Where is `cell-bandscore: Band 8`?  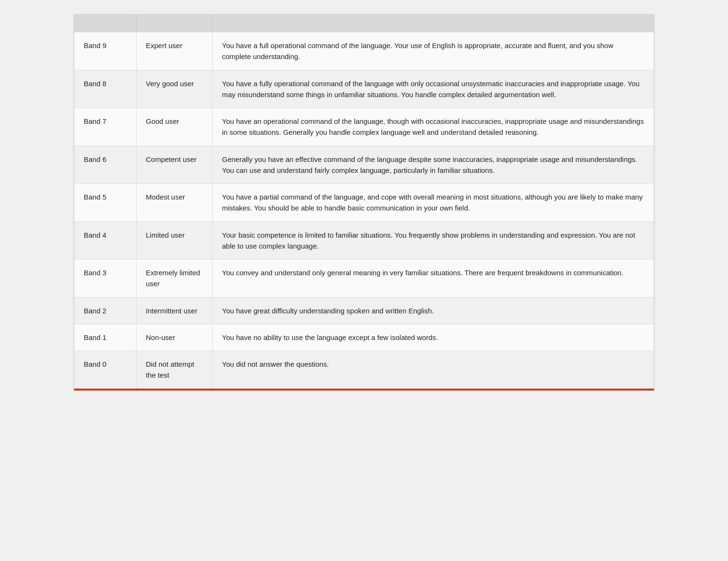 cell-bandscore: Band 8 is located at coordinates (105, 89).